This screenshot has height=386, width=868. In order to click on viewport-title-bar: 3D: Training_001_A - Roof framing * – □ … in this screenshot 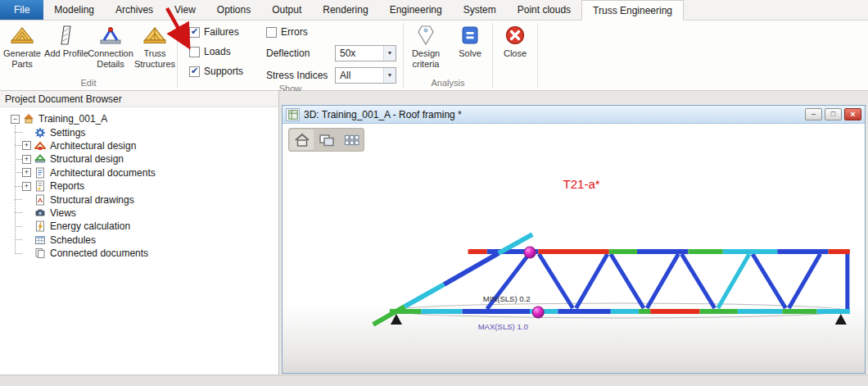, I will do `click(573, 115)`.